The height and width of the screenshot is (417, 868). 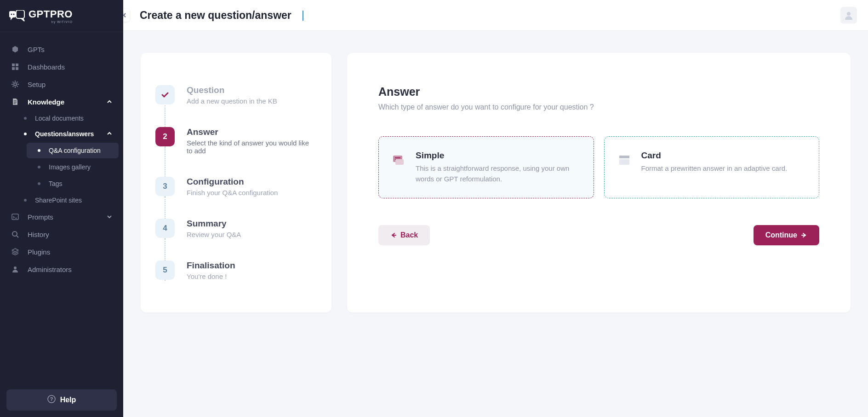 What do you see at coordinates (73, 184) in the screenshot?
I see `sidebar-item-tags: Tags` at bounding box center [73, 184].